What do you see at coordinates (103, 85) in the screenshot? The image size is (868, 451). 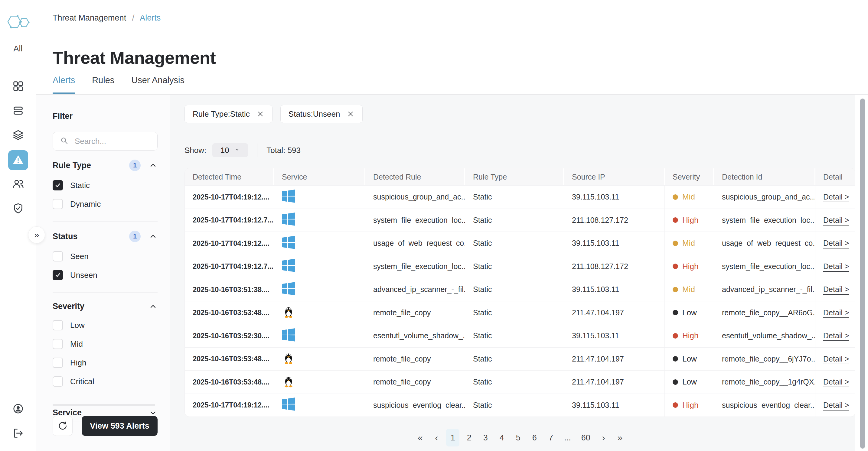 I see `tab-rules: Rules` at bounding box center [103, 85].